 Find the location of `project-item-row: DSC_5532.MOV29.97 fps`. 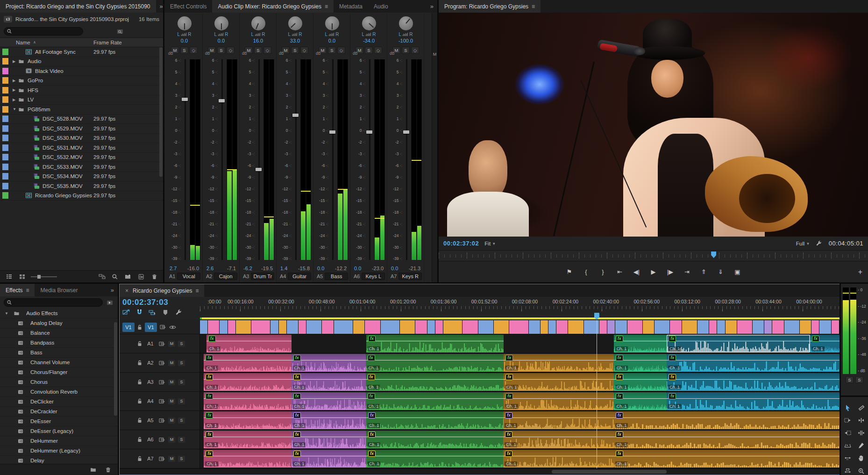

project-item-row: DSC_5532.MOV29.97 fps is located at coordinates (81, 158).